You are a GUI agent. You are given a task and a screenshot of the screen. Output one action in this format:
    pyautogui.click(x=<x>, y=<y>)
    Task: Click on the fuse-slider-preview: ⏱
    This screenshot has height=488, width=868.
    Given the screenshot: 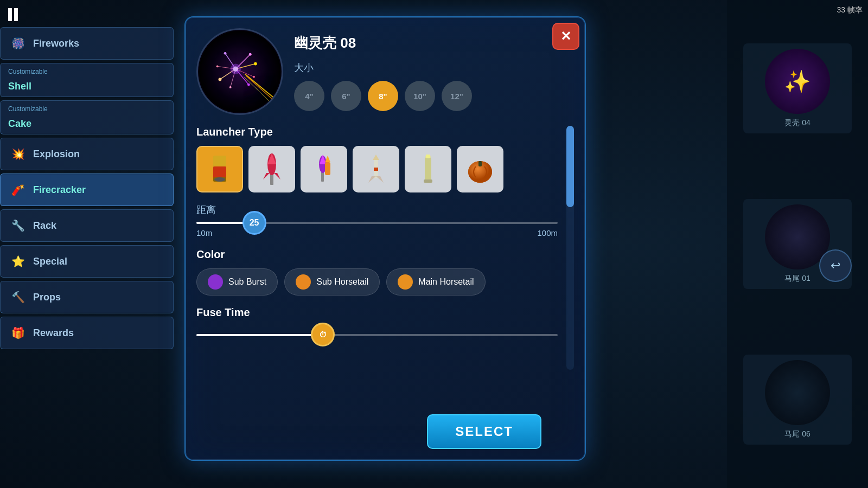 What is the action you would take?
    pyautogui.click(x=377, y=335)
    